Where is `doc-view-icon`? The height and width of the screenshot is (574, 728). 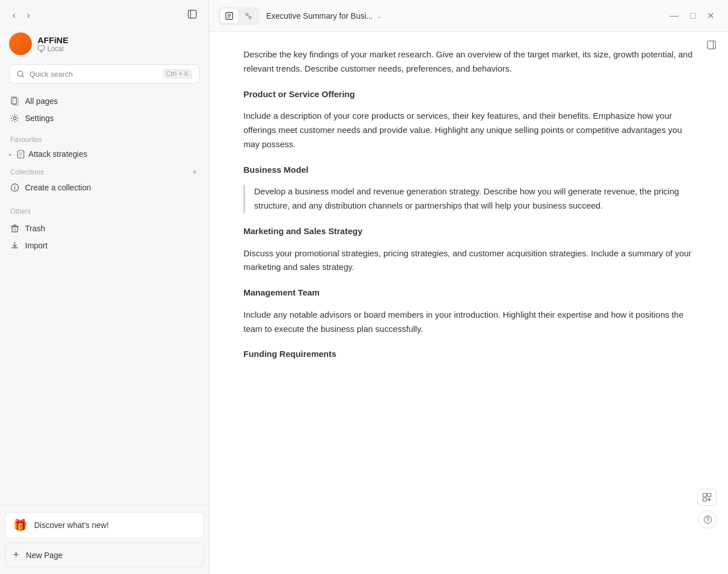 doc-view-icon is located at coordinates (229, 16).